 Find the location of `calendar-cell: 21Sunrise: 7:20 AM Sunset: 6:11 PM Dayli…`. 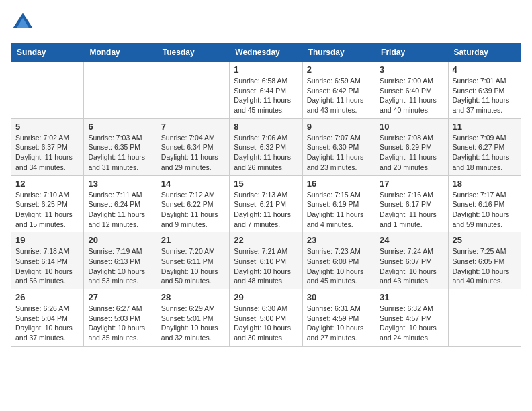

calendar-cell: 21Sunrise: 7:20 AM Sunset: 6:11 PM Dayli… is located at coordinates (193, 261).